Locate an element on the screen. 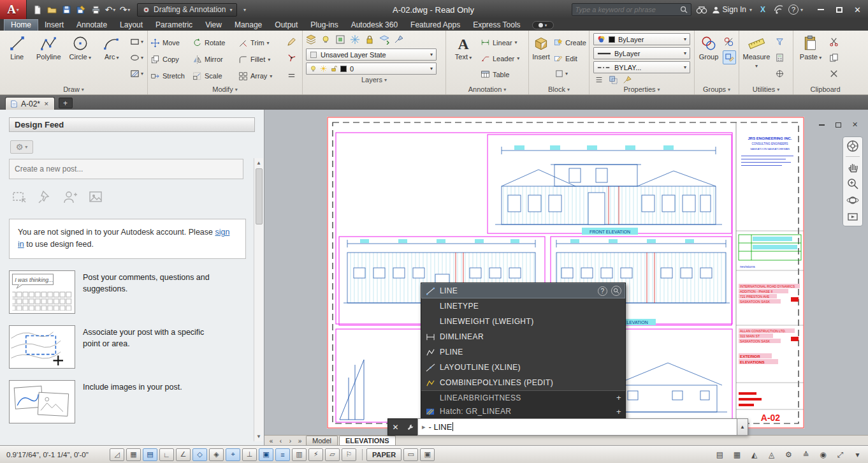 This screenshot has width=868, height=463. attach-image-icon is located at coordinates (96, 197).